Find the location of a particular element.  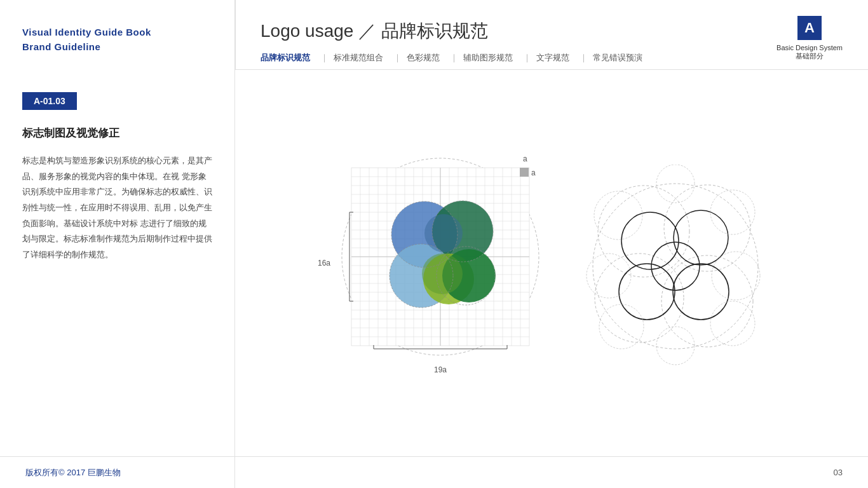

tab-aux-shapes: 辅助图形规范 is located at coordinates (493, 58).